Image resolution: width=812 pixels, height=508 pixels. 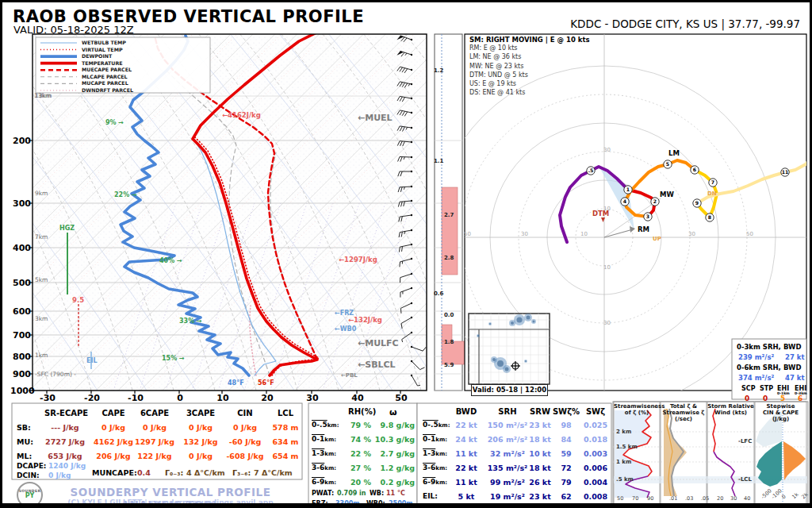 What do you see at coordinates (114, 473) in the screenshot?
I see `muncape-label: MUNCAPE:` at bounding box center [114, 473].